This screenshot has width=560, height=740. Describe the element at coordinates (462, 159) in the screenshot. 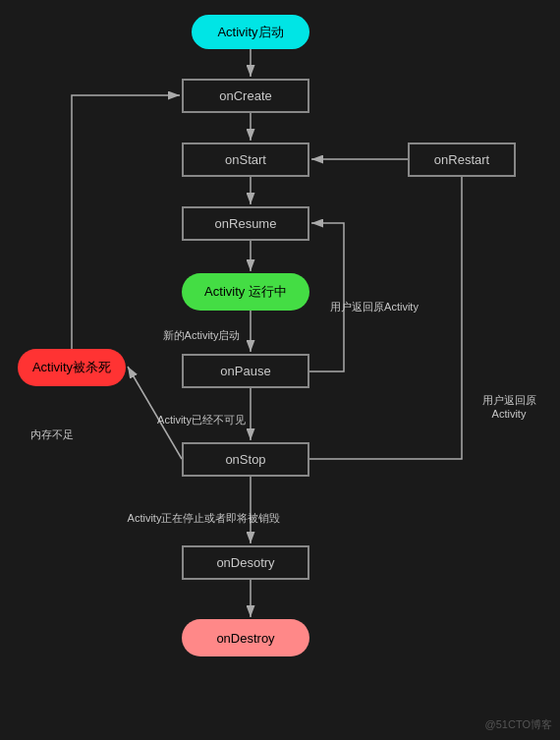

I see `on-restart-node: onRestart` at that location.